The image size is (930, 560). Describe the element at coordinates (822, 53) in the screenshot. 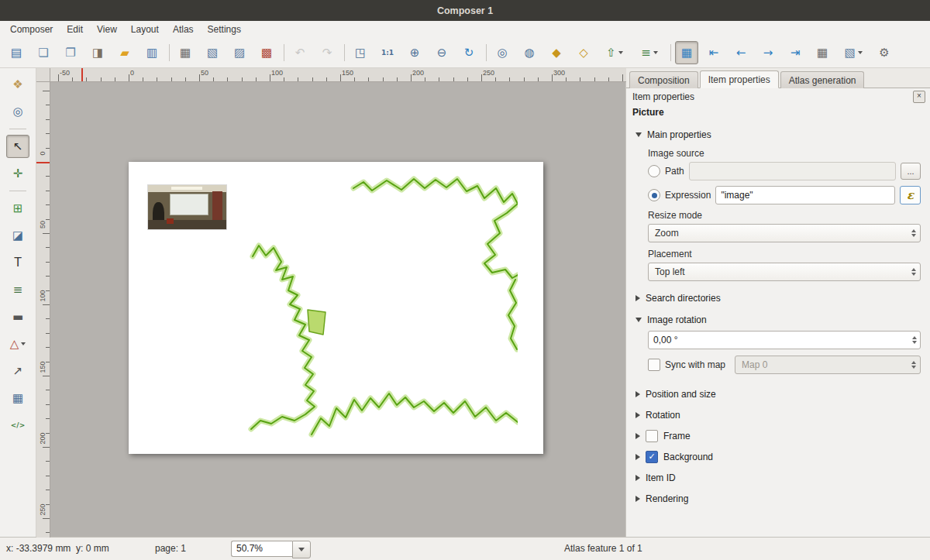

I see `print-atlas-button: ▦` at that location.